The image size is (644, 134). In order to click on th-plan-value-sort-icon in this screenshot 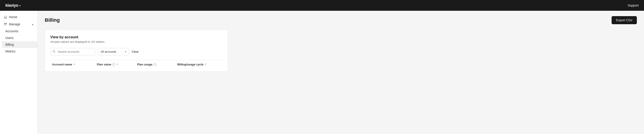, I will do `click(117, 64)`.